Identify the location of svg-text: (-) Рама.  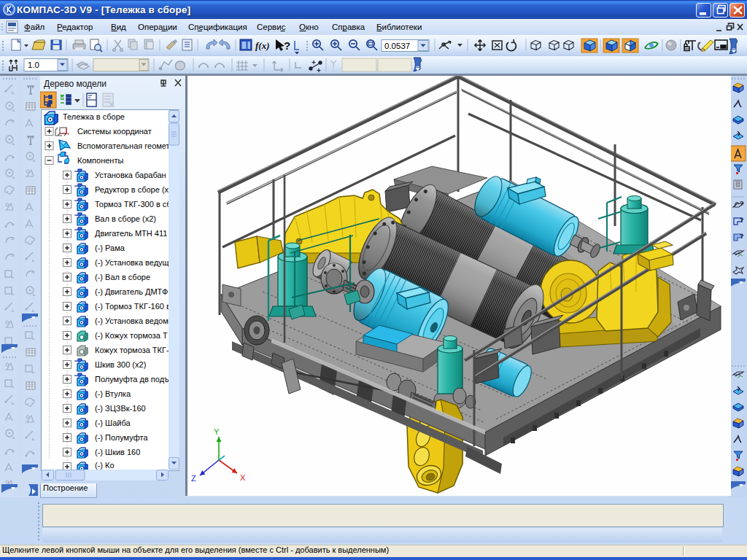
(110, 248).